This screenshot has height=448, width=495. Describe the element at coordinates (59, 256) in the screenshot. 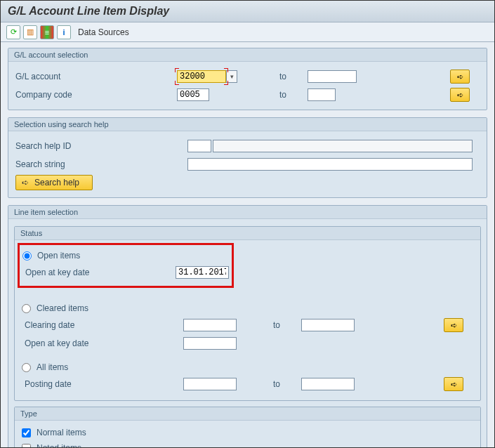

I see `open-items-label: Open items` at that location.